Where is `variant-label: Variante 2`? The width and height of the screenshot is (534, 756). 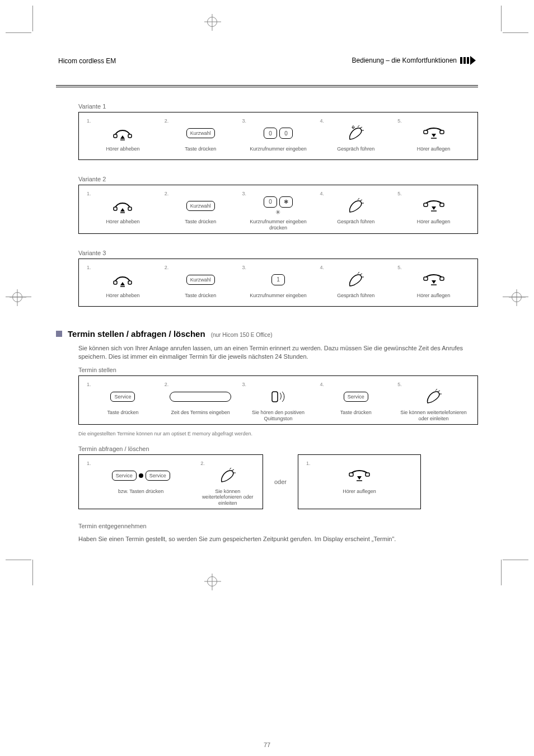 variant-label: Variante 2 is located at coordinates (278, 179).